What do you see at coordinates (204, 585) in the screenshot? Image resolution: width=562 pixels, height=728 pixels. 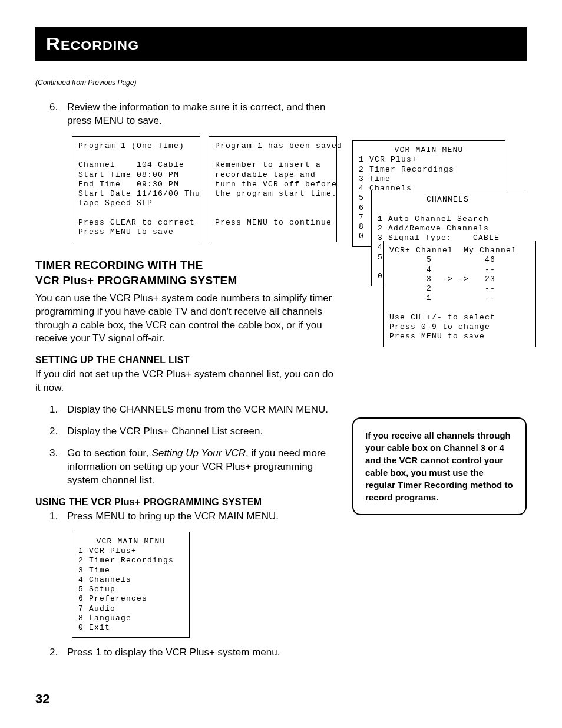 I see `osd-main-menu-wrap: VCR MAIN MENU1 VCR Plus+ 2 Timer Recordi…` at bounding box center [204, 585].